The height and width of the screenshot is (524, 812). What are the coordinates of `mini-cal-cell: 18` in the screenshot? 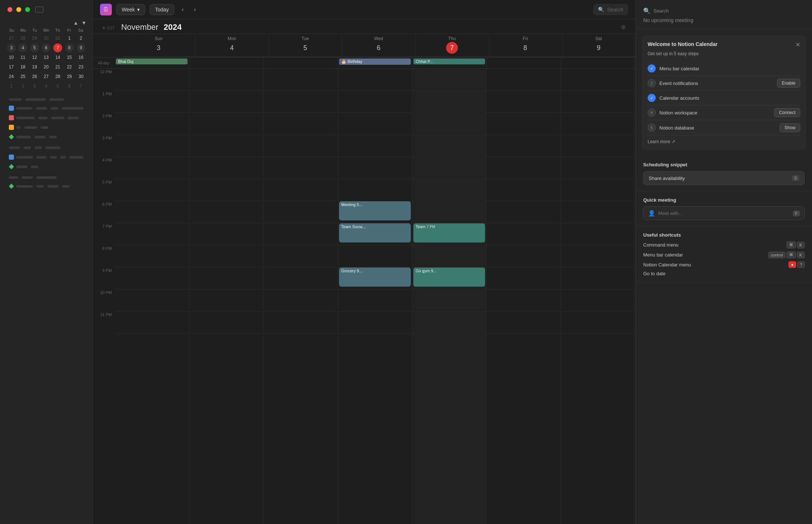 It's located at (23, 67).